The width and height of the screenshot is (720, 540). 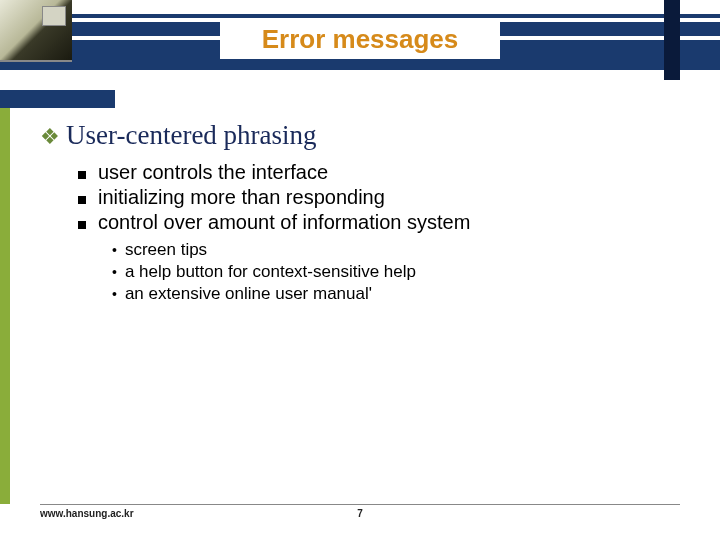 What do you see at coordinates (401, 272) in the screenshot?
I see `list-item: • a help button for context-sensitive he…` at bounding box center [401, 272].